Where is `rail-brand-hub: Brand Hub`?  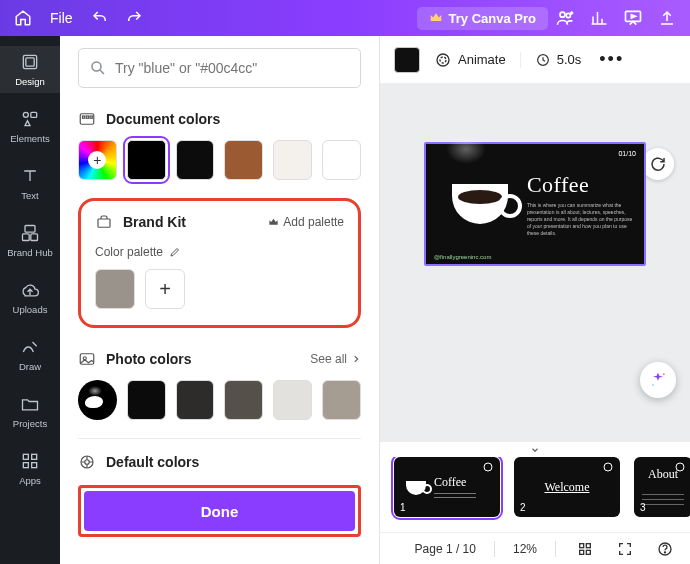
rail-brand-hub: Brand Hub is located at coordinates (30, 240).